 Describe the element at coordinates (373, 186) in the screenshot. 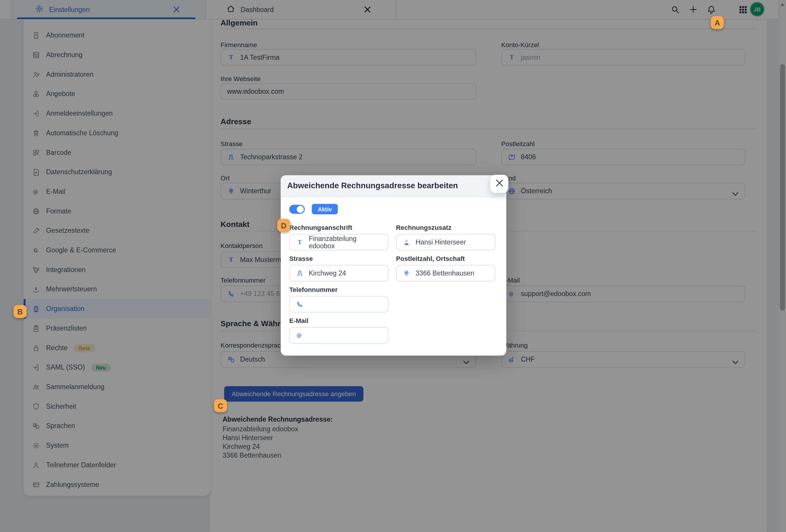

I see `modal-title: Abweichende Rechnungsadresse bearbeiten` at that location.